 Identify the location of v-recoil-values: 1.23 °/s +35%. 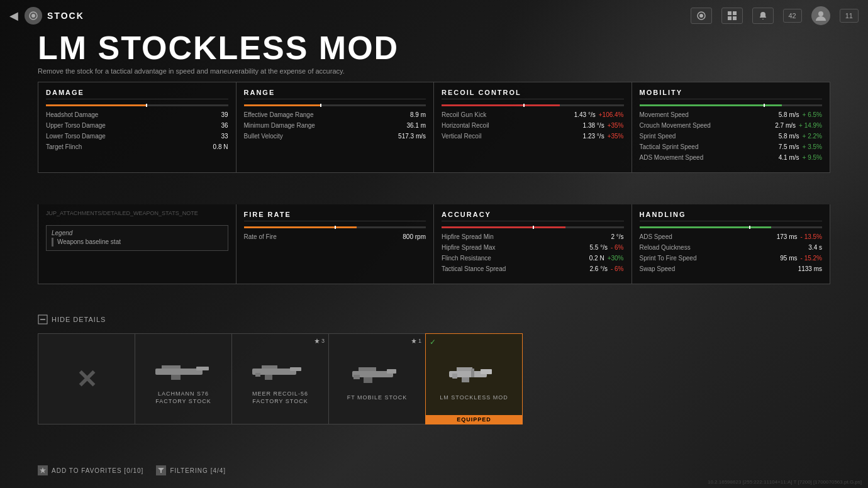
(604, 136).